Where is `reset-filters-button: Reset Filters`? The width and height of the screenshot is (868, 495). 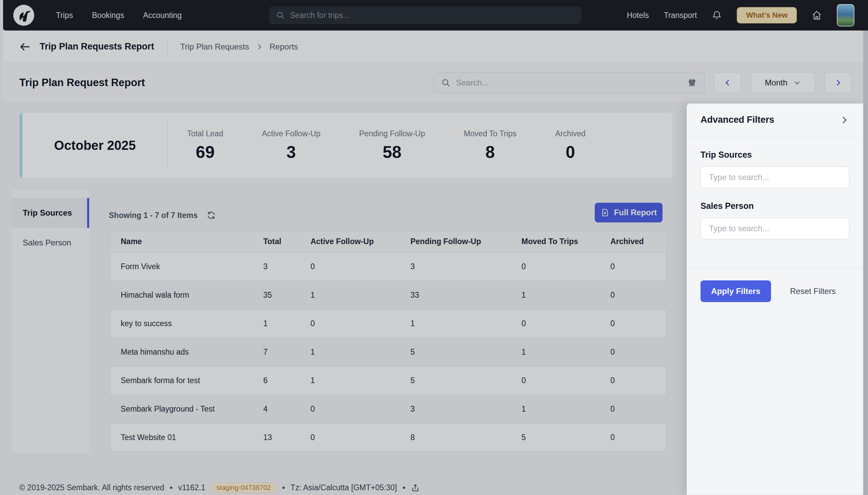
reset-filters-button: Reset Filters is located at coordinates (813, 291).